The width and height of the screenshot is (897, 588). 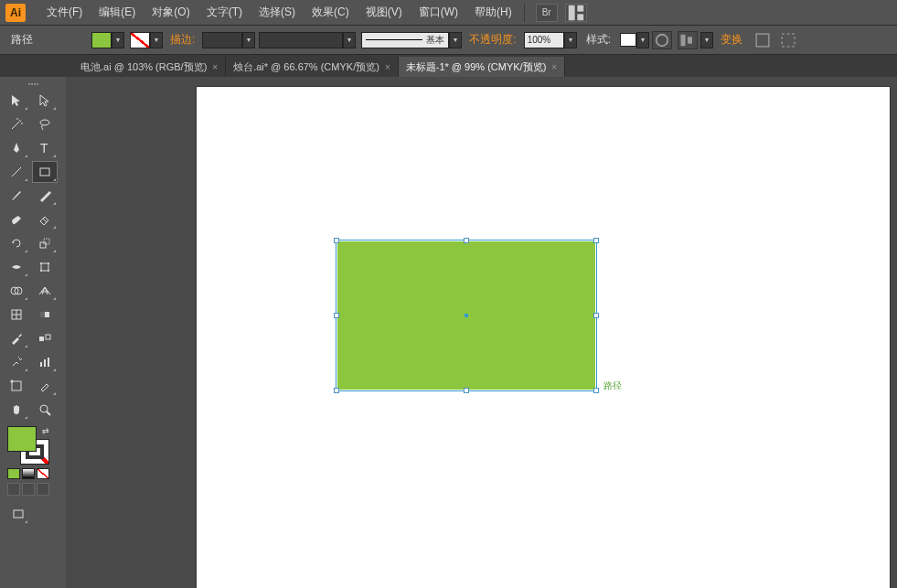 What do you see at coordinates (571, 40) in the screenshot?
I see `opacity-dropdown: ▾` at bounding box center [571, 40].